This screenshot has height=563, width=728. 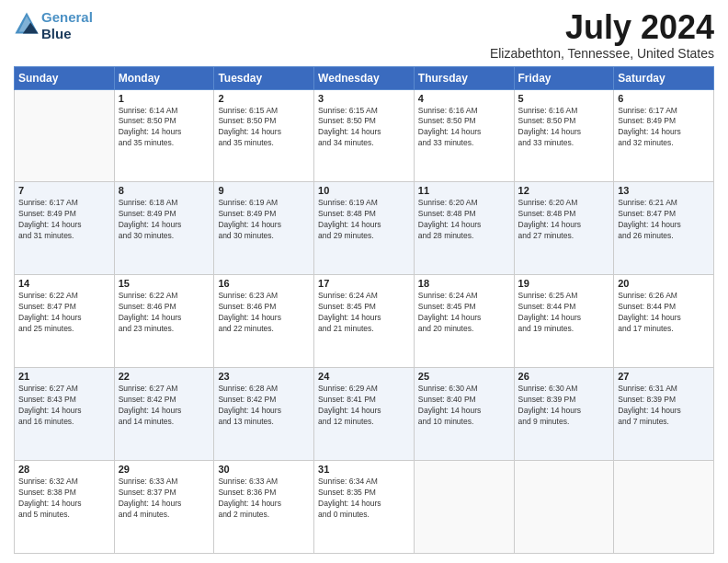 What do you see at coordinates (664, 313) in the screenshot?
I see `day-info: Sunrise: 6:26 AMSunset: 8:44 PMDaylight:…` at bounding box center [664, 313].